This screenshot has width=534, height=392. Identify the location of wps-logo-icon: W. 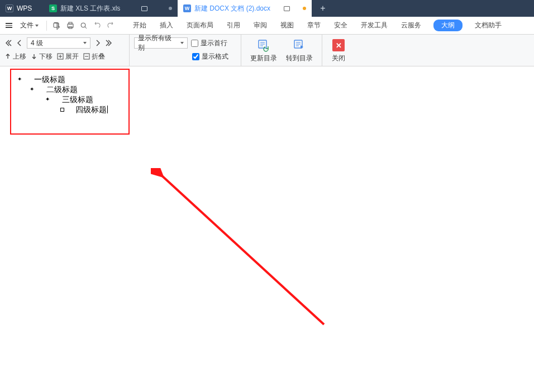
(9, 8).